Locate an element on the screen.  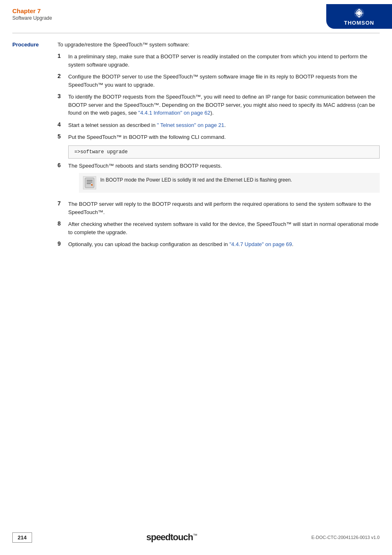
step-text-8: After checking whether the received syst… is located at coordinates (224, 228).